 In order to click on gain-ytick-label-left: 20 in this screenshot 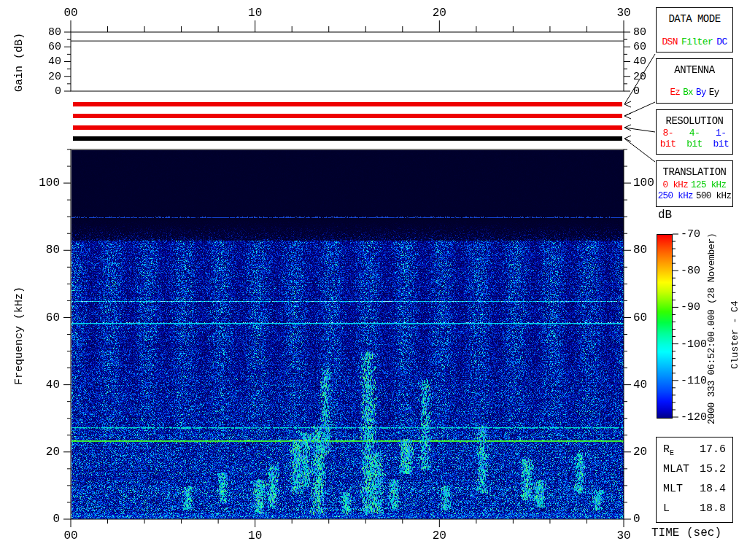, I will do `click(55, 77)`.